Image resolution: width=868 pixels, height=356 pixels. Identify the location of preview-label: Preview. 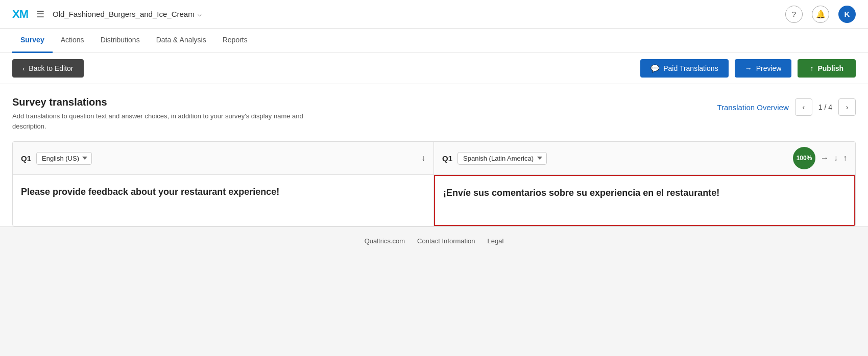
(769, 68).